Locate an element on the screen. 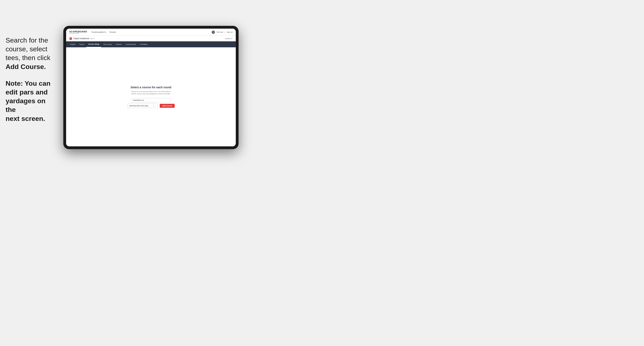 The image size is (644, 346). tee-select-row: Gold (M) (M) (7010 yds) ✕ ⌄ Add Course is located at coordinates (151, 106).